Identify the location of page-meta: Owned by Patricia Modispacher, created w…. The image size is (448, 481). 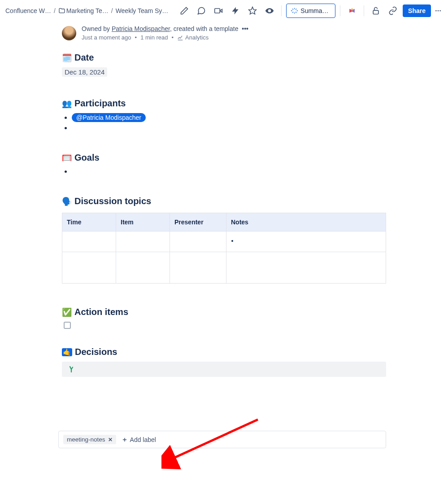
(255, 33).